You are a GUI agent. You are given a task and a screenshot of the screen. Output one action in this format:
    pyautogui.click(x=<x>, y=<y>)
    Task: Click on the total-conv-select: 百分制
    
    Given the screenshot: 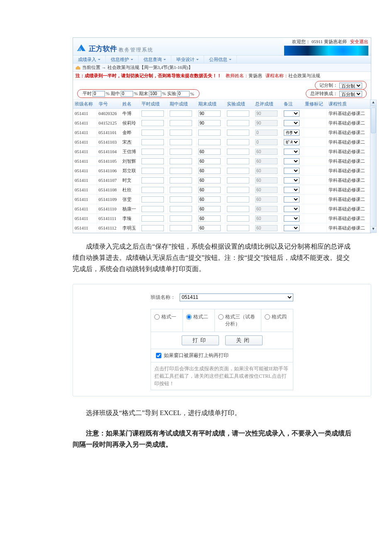 What is the action you would take?
    pyautogui.click(x=351, y=94)
    